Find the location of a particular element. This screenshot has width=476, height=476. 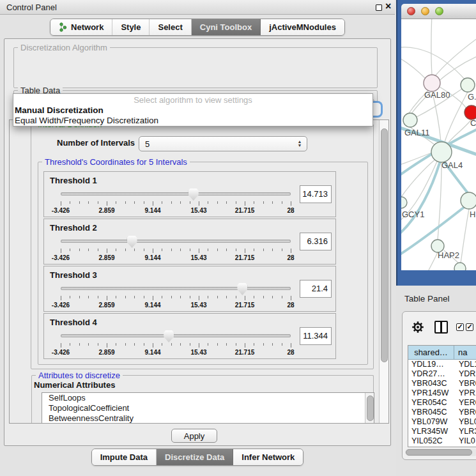

table-row: YBR045CYBR0 is located at coordinates (442, 413).